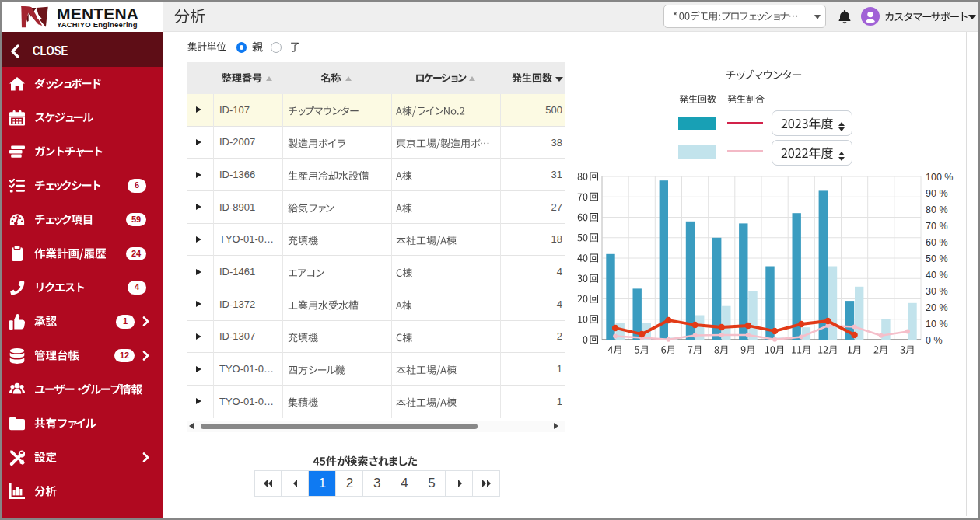 The image size is (980, 520). Describe the element at coordinates (940, 177) in the screenshot. I see `svg-text: 100 %` at that location.